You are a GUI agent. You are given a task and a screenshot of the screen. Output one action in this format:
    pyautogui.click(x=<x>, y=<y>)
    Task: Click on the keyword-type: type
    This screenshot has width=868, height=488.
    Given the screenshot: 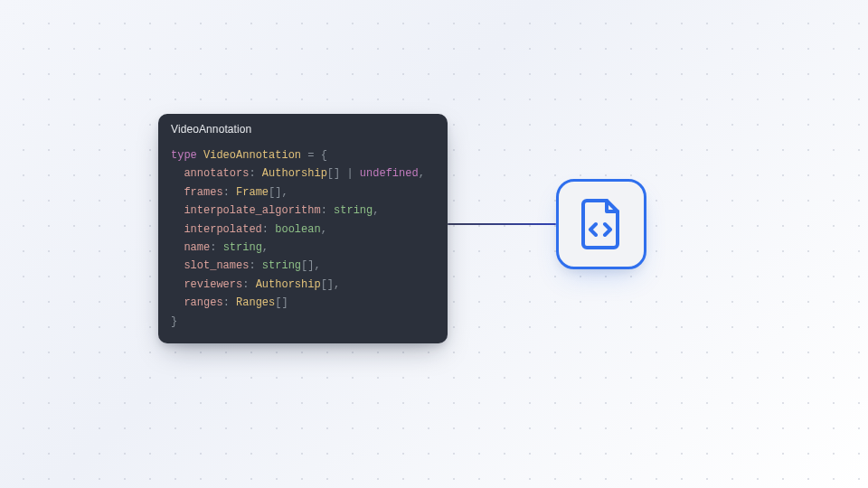 What is the action you would take?
    pyautogui.click(x=184, y=155)
    